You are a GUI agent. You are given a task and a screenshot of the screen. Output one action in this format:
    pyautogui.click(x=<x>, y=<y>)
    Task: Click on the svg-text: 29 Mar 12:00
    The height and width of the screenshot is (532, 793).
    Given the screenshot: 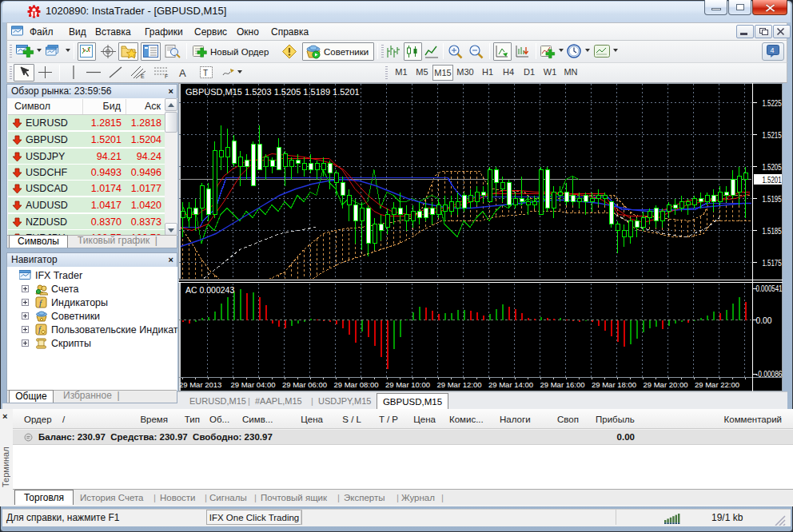 What is the action you would take?
    pyautogui.click(x=460, y=385)
    